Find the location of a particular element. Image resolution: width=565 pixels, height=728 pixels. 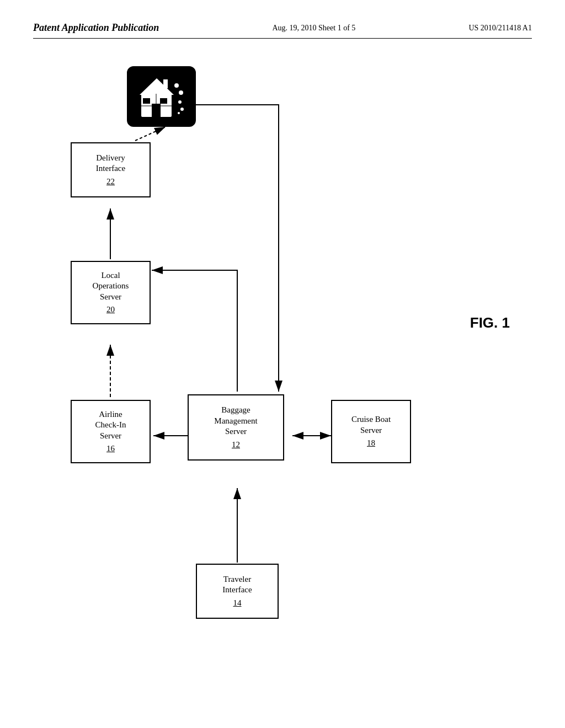

cruise-boat-box: Cruise Boat Server 18 is located at coordinates (371, 431).